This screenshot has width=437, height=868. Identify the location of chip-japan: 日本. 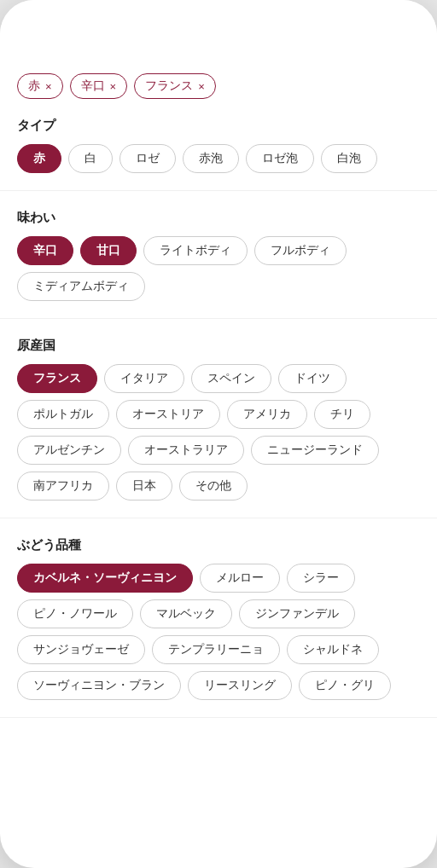
(144, 486).